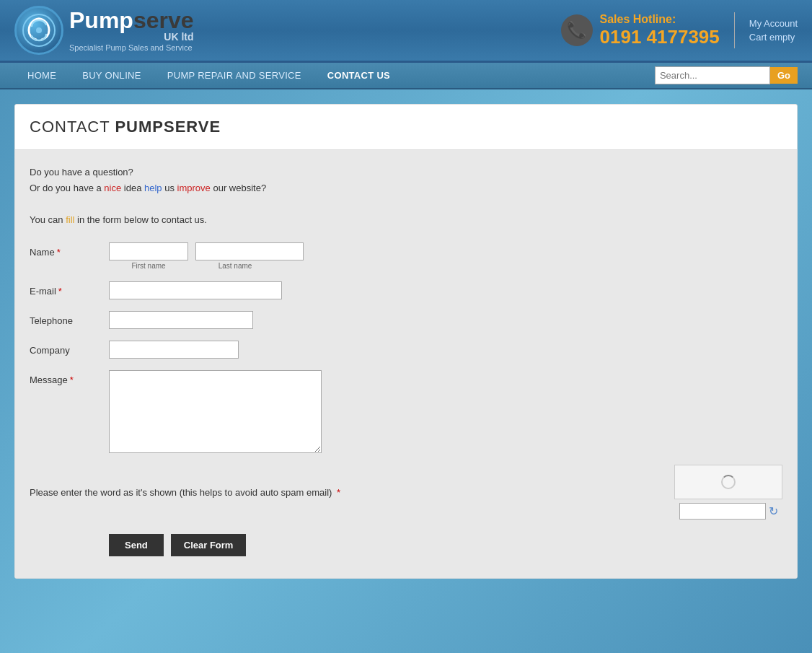 The width and height of the screenshot is (812, 653). What do you see at coordinates (406, 127) in the screenshot?
I see `page-title: CONTACT PUMPSERVE` at bounding box center [406, 127].